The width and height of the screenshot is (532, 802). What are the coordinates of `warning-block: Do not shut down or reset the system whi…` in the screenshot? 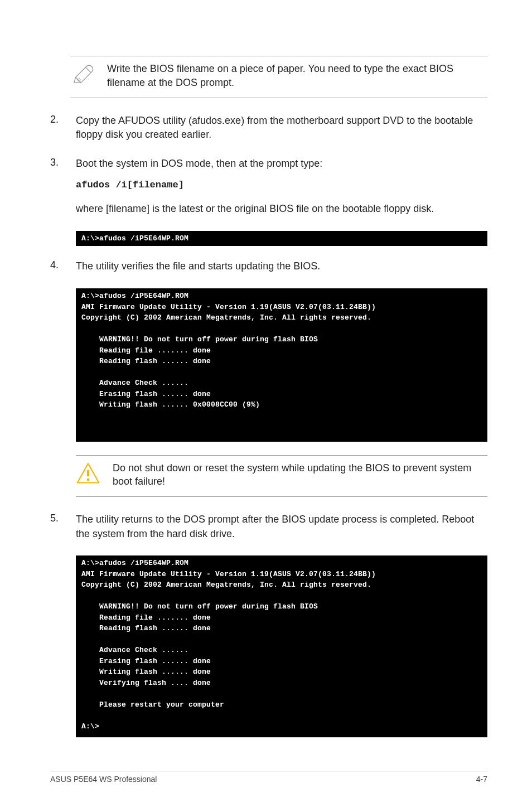 It's located at (282, 476).